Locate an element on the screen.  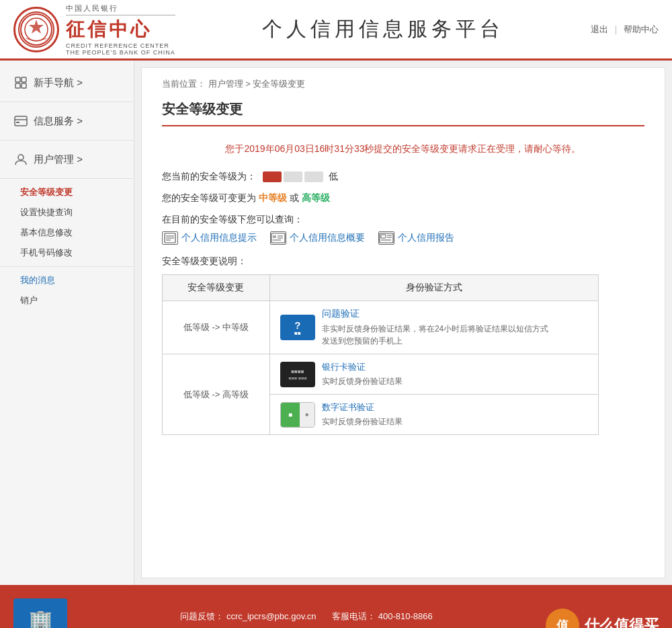
current-level-row: 您当前的安全等级为： 低 is located at coordinates (403, 177).